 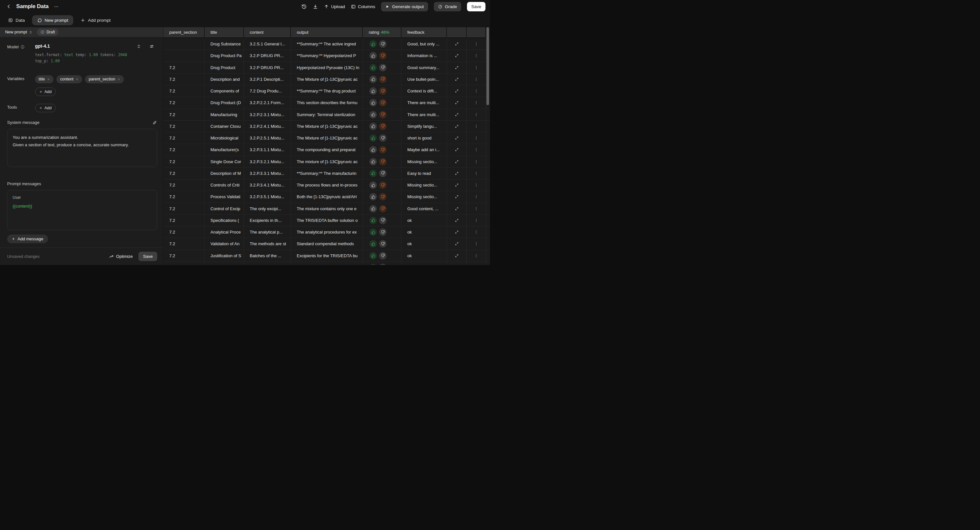 What do you see at coordinates (327, 173) in the screenshot?
I see `table-row: 7.2Description of M3.2.P.3.3.1 Mixtu...*…` at bounding box center [327, 173].